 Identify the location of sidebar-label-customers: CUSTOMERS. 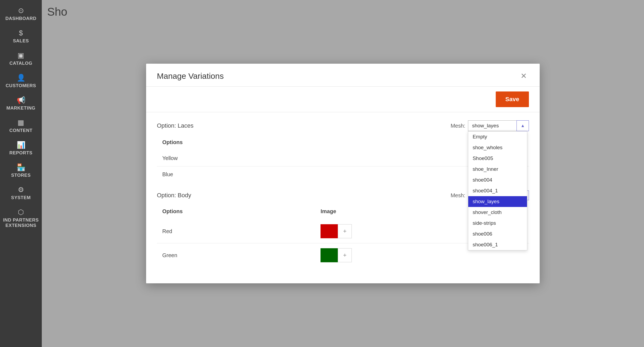
(21, 86).